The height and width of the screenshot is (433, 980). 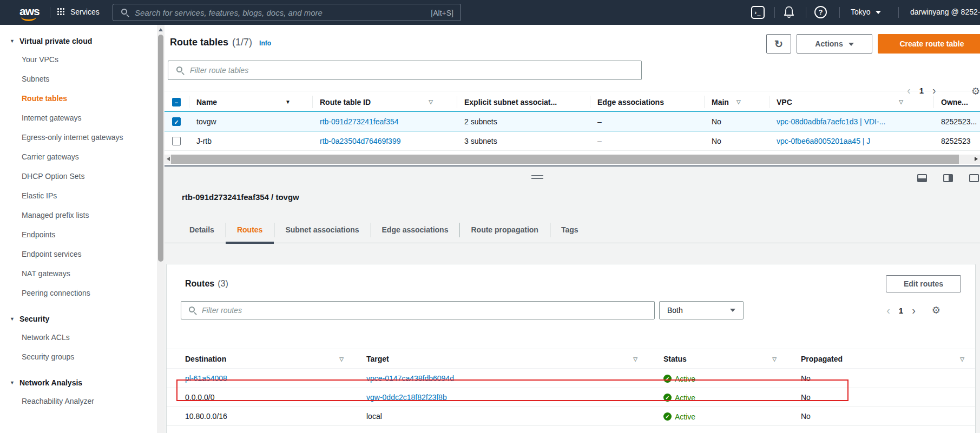 What do you see at coordinates (78, 176) in the screenshot?
I see `sidebar-item-dhcp-option-sets: DHCP Option Sets` at bounding box center [78, 176].